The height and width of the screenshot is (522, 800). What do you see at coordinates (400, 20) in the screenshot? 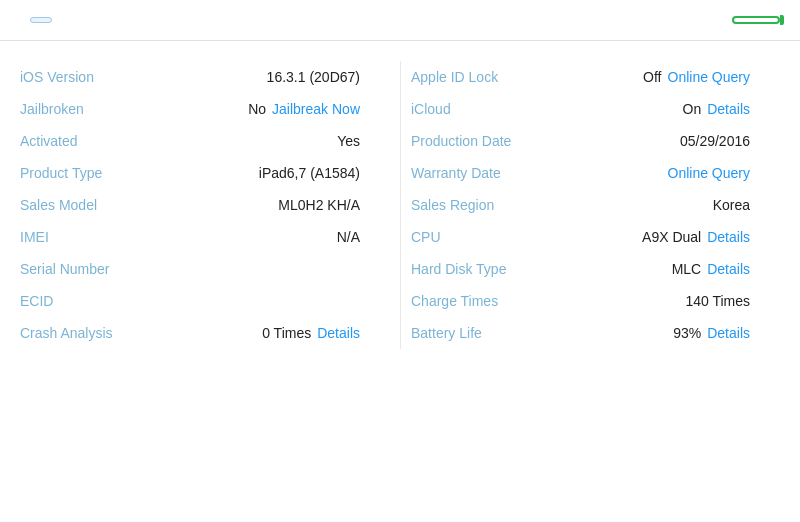
I see `device-header` at bounding box center [400, 20].